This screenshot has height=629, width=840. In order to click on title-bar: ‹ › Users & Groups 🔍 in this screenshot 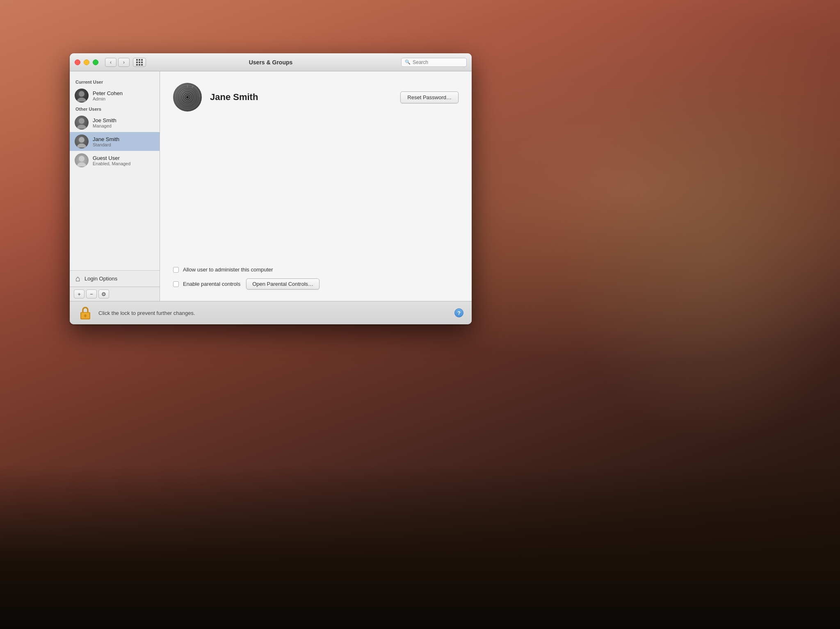, I will do `click(271, 62)`.